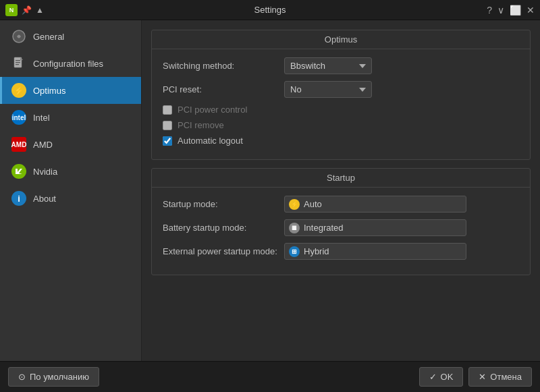 The height and width of the screenshot is (392, 540). What do you see at coordinates (19, 144) in the screenshot?
I see `amd-icon: AMD` at bounding box center [19, 144].